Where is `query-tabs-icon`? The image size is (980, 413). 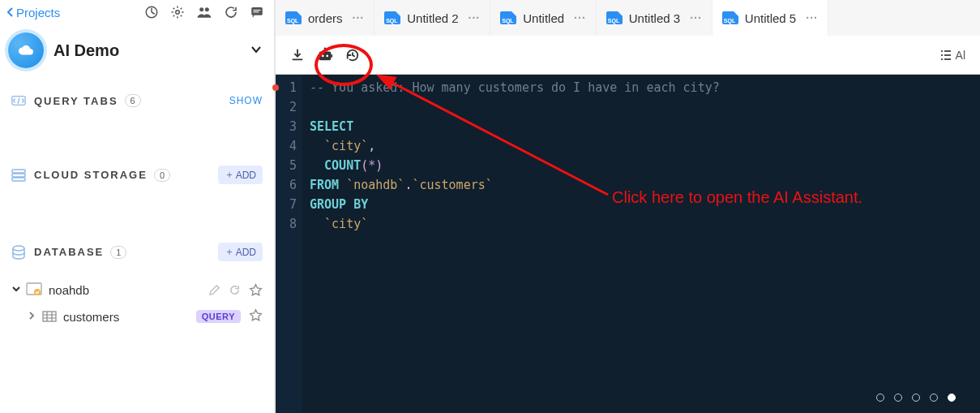 query-tabs-icon is located at coordinates (19, 101).